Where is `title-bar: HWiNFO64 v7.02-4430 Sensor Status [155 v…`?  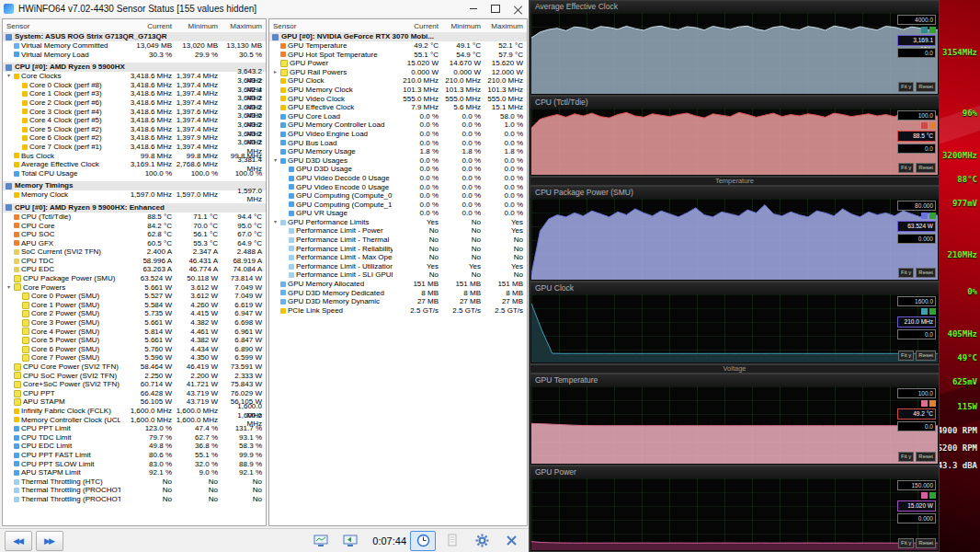
title-bar: HWiNFO64 v7.02-4430 Sensor Status [155 v… is located at coordinates (265, 9).